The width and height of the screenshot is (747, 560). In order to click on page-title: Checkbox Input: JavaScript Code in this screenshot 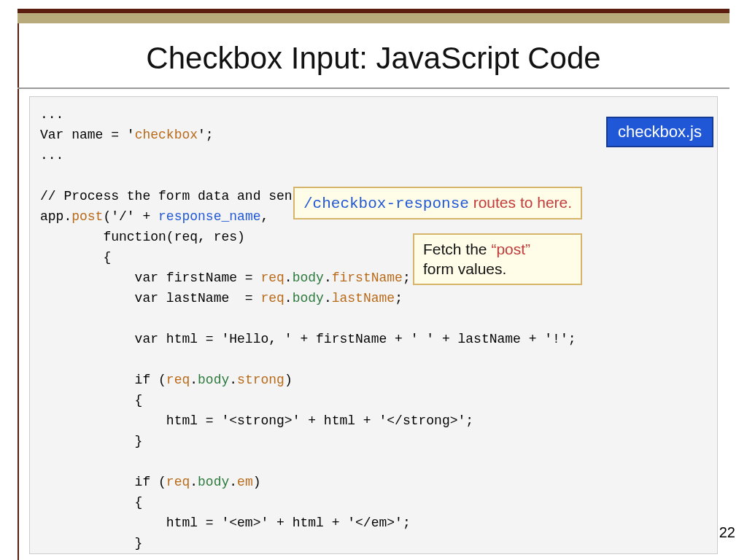, I will do `click(374, 58)`.